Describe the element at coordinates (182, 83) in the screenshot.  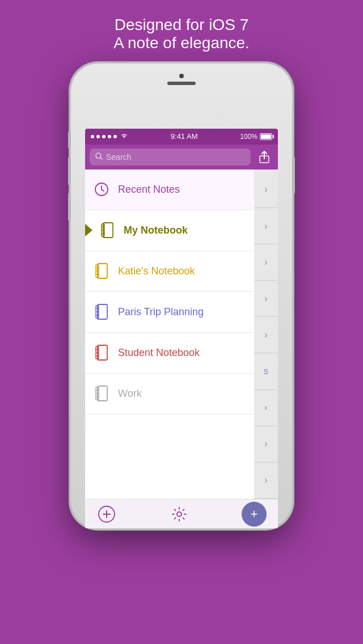
I see `speaker` at that location.